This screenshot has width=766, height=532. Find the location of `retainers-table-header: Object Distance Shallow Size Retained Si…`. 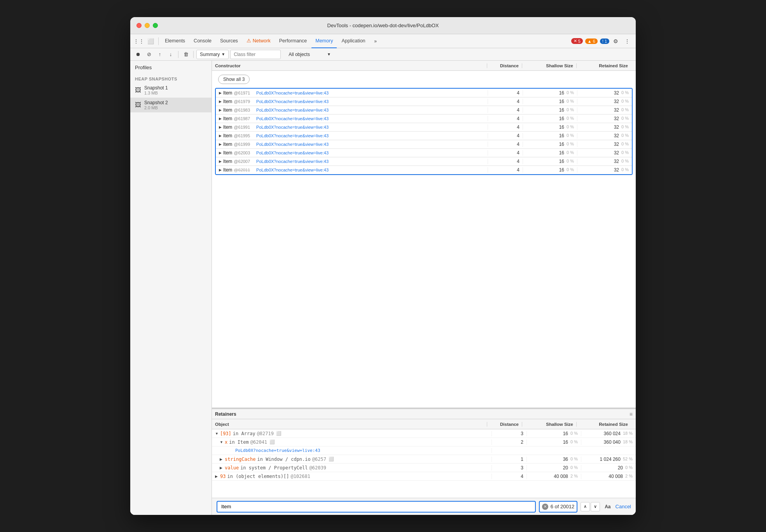

retainers-table-header: Object Distance Shallow Size Retained Si… is located at coordinates (424, 424).